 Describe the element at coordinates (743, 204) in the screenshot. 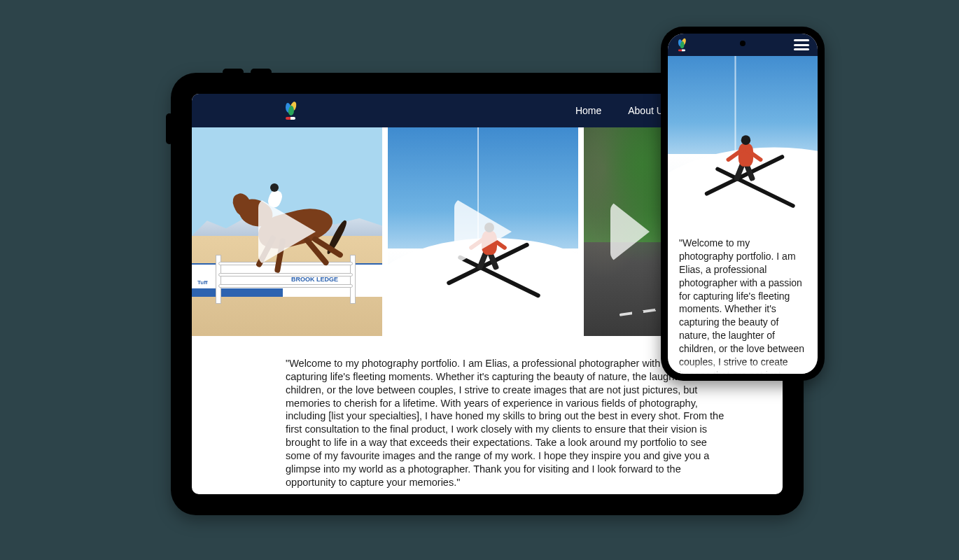

I see `phone-device-frame: "Welcome to my photography portfolio. I …` at that location.